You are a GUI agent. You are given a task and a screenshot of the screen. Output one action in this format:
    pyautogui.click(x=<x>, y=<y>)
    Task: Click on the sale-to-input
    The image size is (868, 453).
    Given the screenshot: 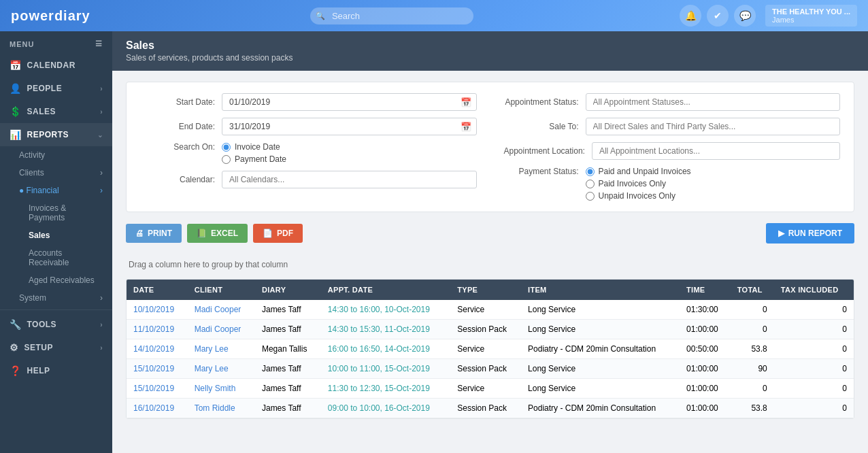 What is the action you would take?
    pyautogui.click(x=713, y=127)
    